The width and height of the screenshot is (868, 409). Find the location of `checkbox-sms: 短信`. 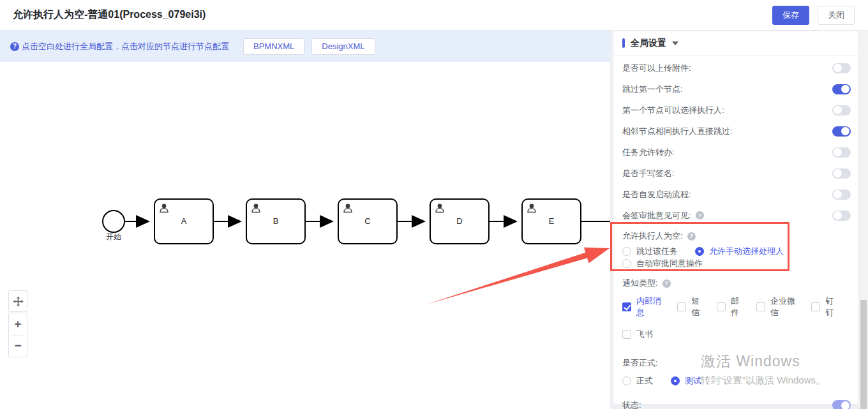

checkbox-sms: 短信 is located at coordinates (692, 307).